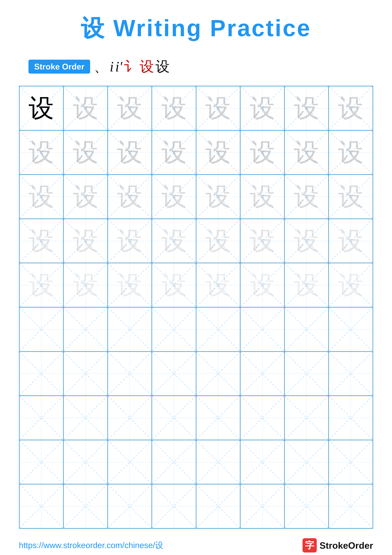 The width and height of the screenshot is (392, 555). What do you see at coordinates (42, 153) in the screenshot?
I see `grid-cell-1-0: 设` at bounding box center [42, 153].